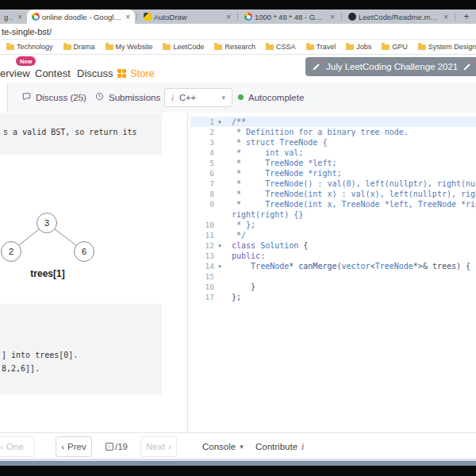 Image resolution: width=476 pixels, height=476 pixels. I want to click on line-gutter: 5, so click(209, 163).